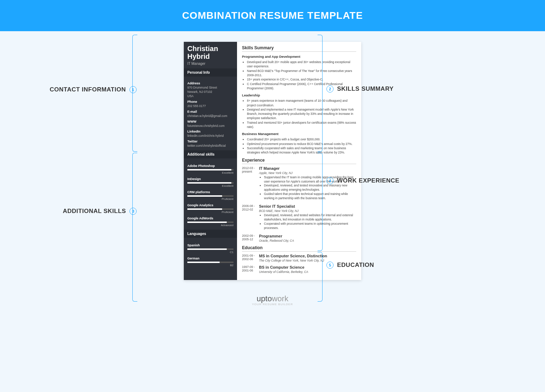  Describe the element at coordinates (210, 131) in the screenshot. I see `linkedin-label: LinkedIn` at that location.